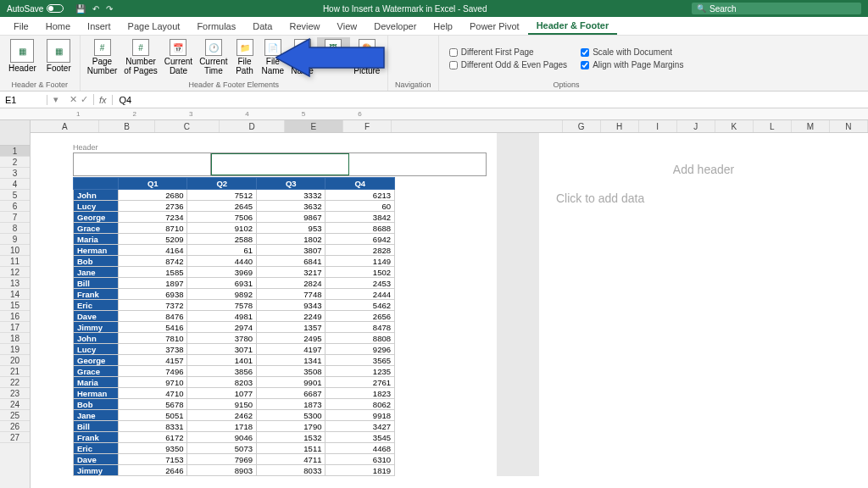 The width and height of the screenshot is (868, 488). I want to click on tab-data: Data, so click(263, 25).